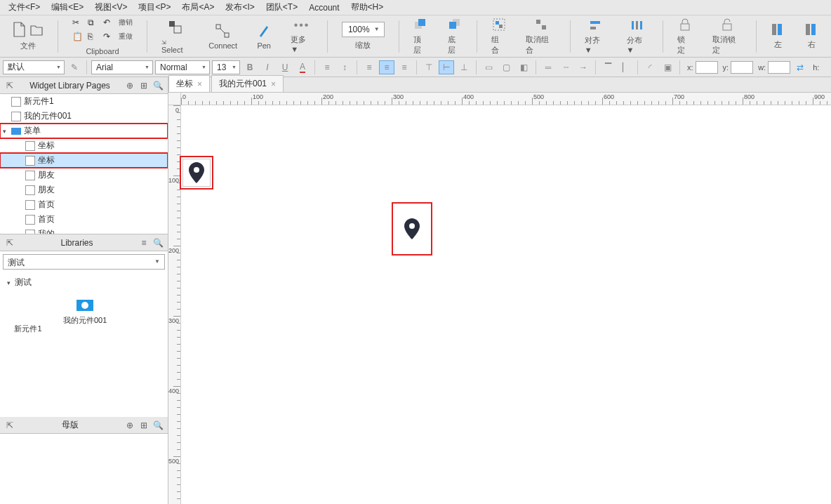  I want to click on x-label: x:, so click(691, 67).